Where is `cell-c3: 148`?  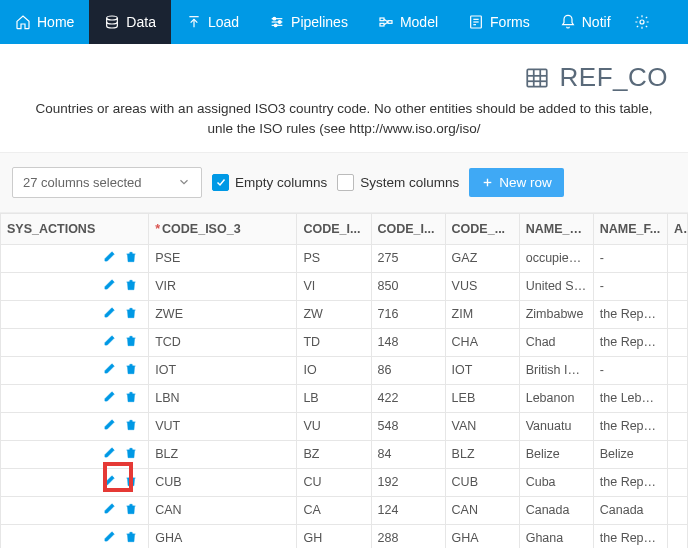 cell-c3: 148 is located at coordinates (408, 342).